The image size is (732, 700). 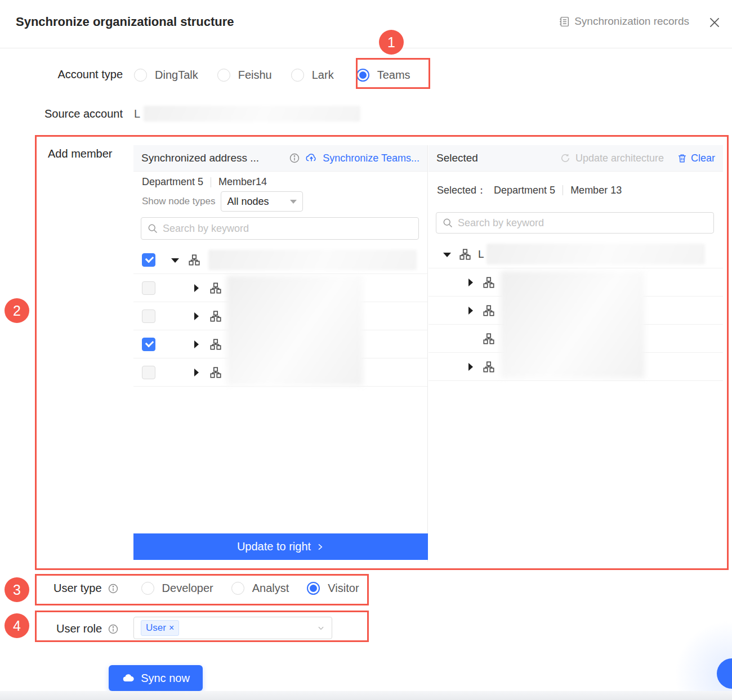 What do you see at coordinates (323, 75) in the screenshot?
I see `radio-label: Lark` at bounding box center [323, 75].